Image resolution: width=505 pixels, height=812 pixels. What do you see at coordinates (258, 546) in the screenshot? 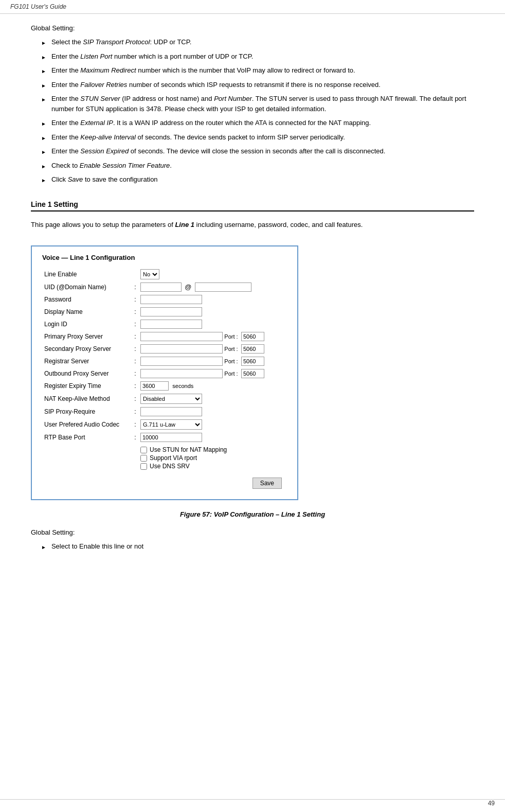
I see `list-item: ► Select to Enable this line or not` at bounding box center [258, 546].